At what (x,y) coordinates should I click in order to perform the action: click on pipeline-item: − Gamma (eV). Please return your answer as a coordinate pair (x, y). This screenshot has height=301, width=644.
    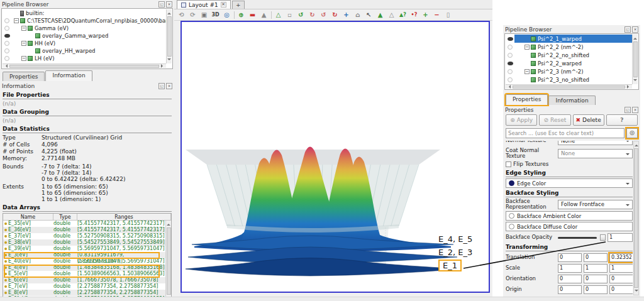
    Looking at the image, I should click on (84, 28).